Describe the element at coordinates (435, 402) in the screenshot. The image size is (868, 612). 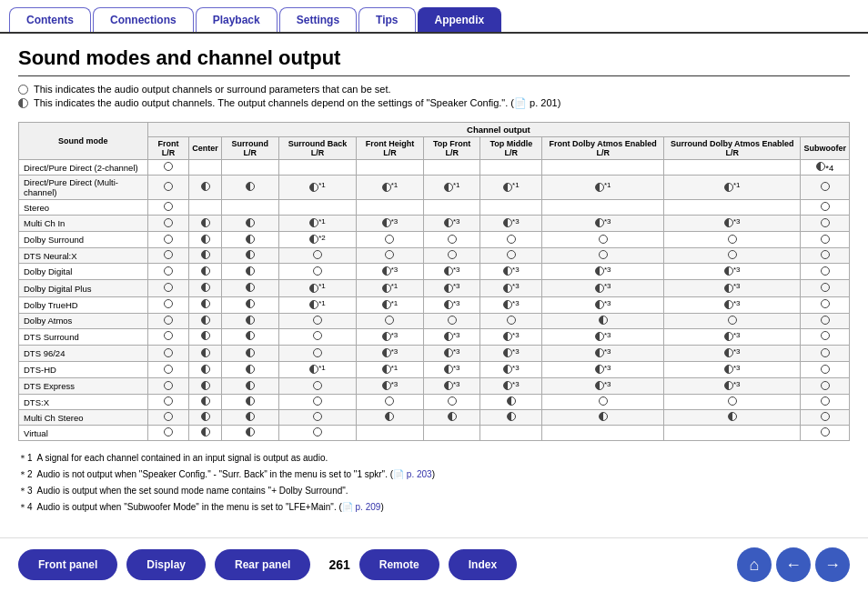
I see `table-row: DTS:X` at that location.